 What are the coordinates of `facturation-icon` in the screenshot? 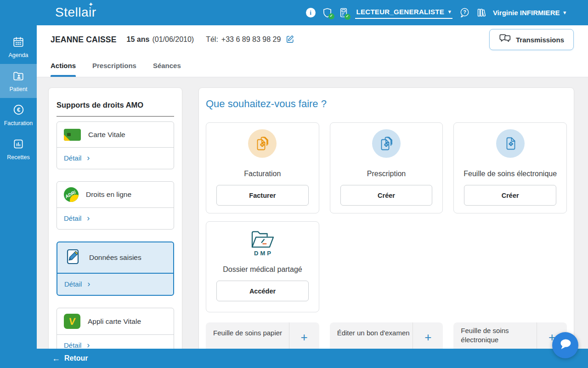 It's located at (262, 144).